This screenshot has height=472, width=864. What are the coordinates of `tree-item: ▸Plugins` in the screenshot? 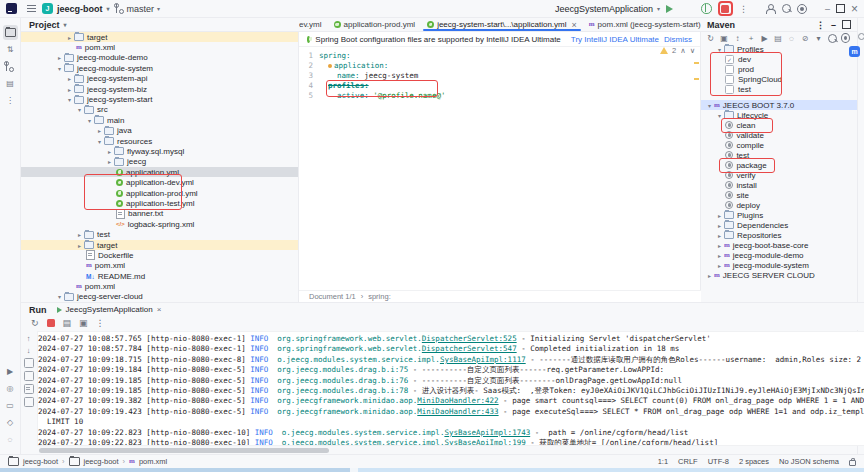 It's located at (779, 215).